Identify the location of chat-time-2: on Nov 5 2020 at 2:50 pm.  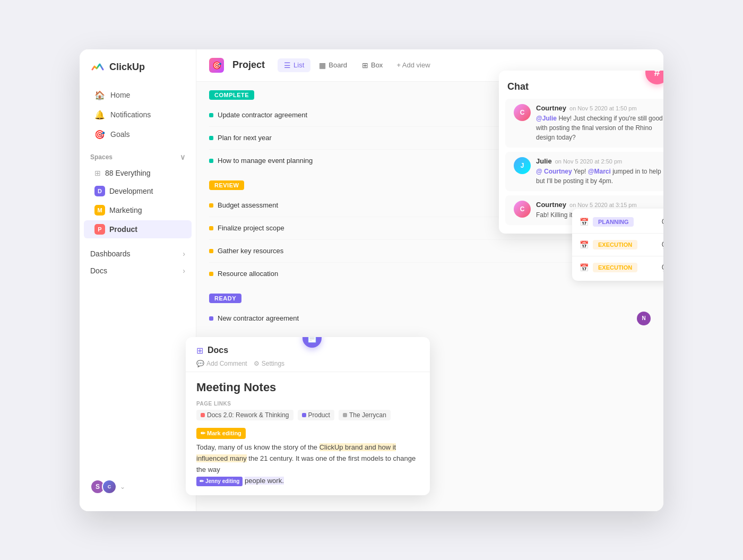
(589, 161).